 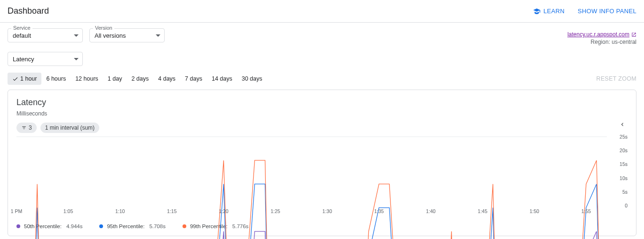 What do you see at coordinates (327, 211) in the screenshot?
I see `x-tick-label: 1:30` at bounding box center [327, 211].